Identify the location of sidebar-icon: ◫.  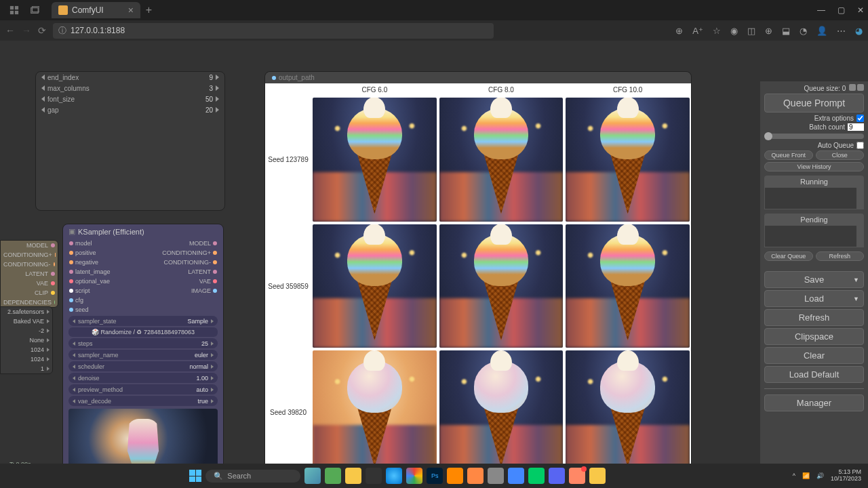
(751, 31).